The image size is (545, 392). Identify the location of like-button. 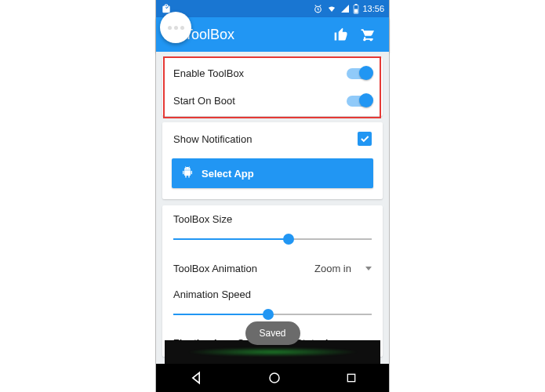
(341, 34).